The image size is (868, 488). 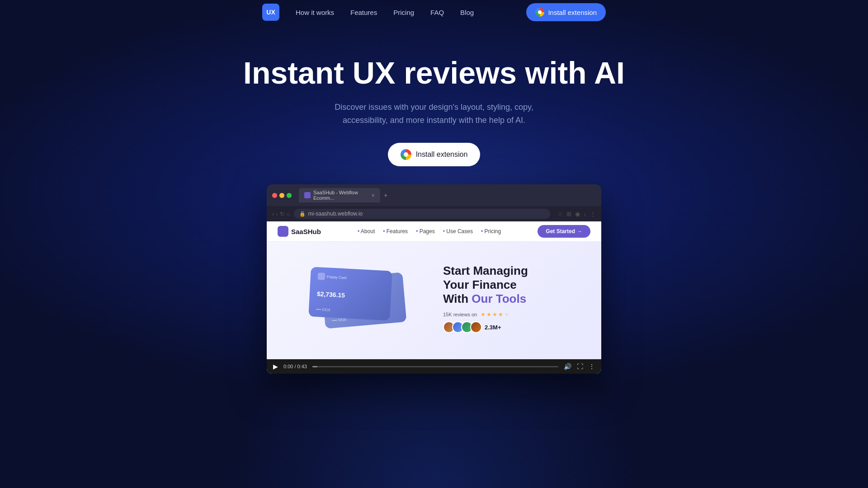 What do you see at coordinates (340, 195) in the screenshot?
I see `browser-tab: SaaSHub - Webflow Ecomm... ✕` at bounding box center [340, 195].